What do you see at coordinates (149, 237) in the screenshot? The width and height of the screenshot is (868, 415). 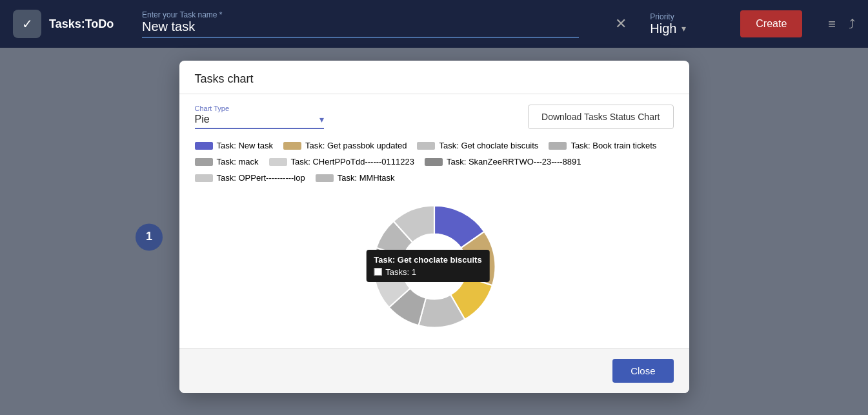 I see `side-badge: 1` at bounding box center [149, 237].